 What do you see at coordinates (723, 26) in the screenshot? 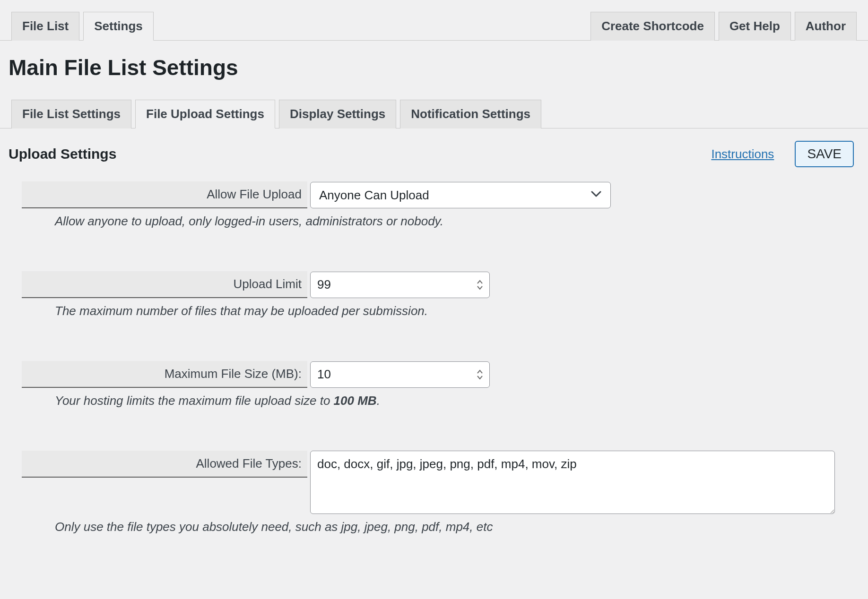
I see `top-tabs-right: Create Shortcode Get Help Author` at bounding box center [723, 26].